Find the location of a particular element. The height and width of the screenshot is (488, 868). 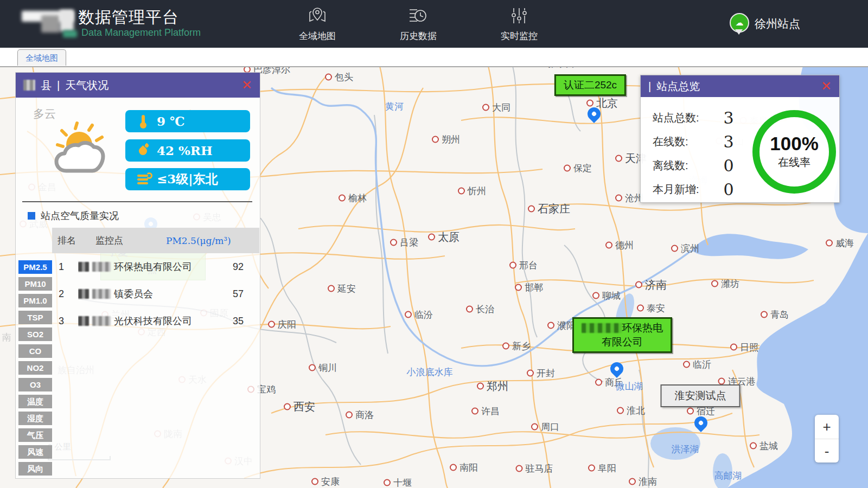

nav-label: 全域地图 is located at coordinates (317, 36).